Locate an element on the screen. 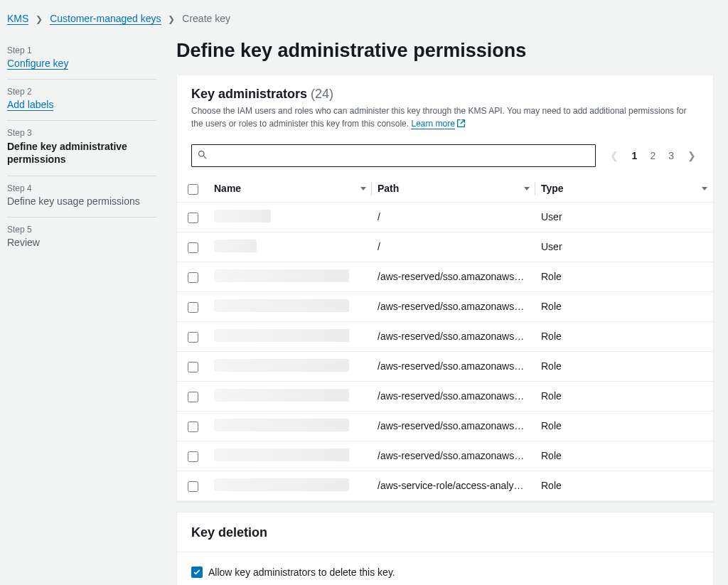 This screenshot has height=585, width=728. search-input is located at coordinates (394, 156).